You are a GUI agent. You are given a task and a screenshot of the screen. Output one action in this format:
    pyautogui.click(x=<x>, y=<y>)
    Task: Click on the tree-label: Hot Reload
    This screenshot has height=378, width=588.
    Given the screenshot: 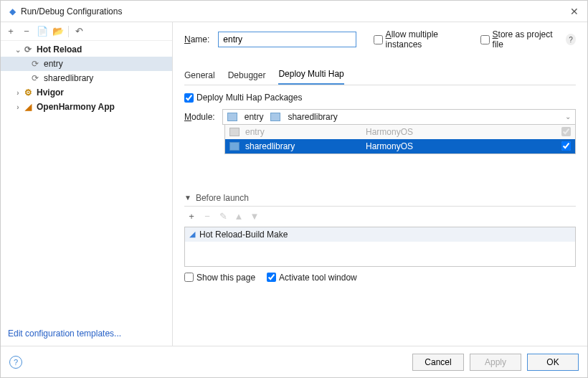 What is the action you would take?
    pyautogui.click(x=59, y=49)
    